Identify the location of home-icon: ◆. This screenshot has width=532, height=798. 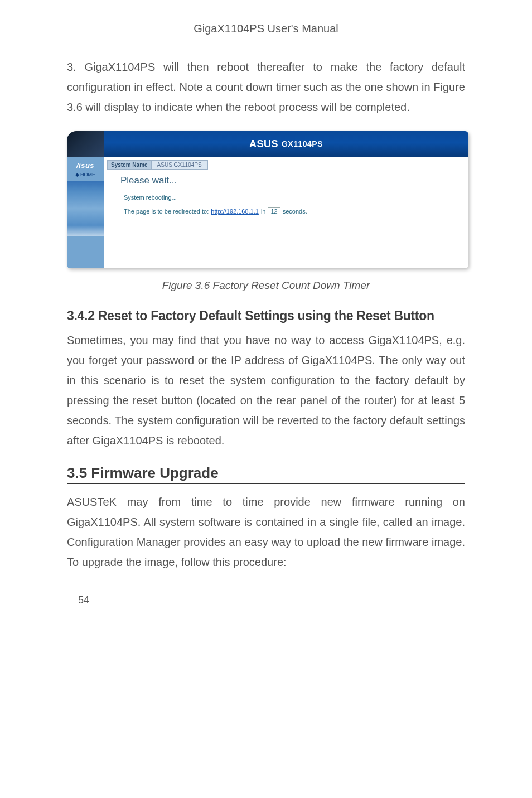
(77, 175).